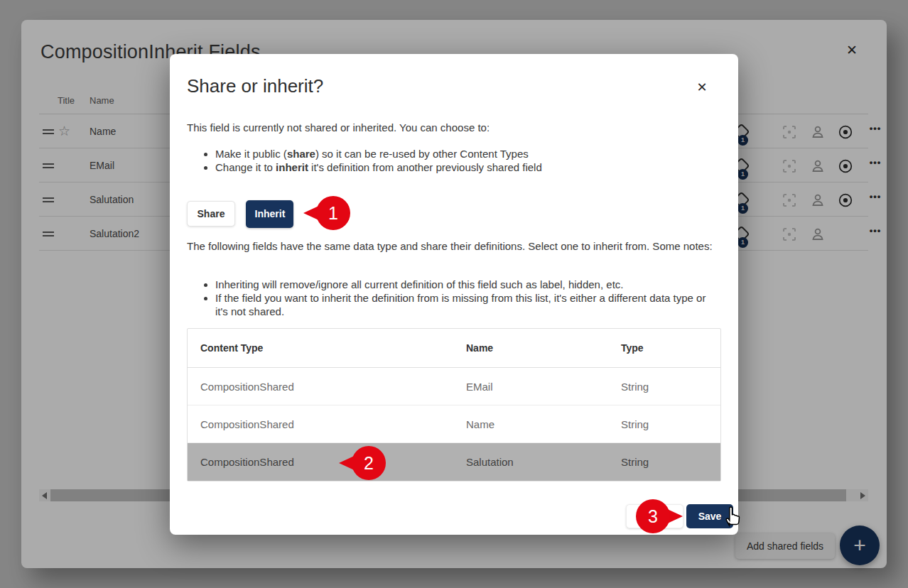 The width and height of the screenshot is (908, 588). Describe the element at coordinates (338, 128) in the screenshot. I see `dialog-intro-text: This field is currently not shared or in…` at that location.